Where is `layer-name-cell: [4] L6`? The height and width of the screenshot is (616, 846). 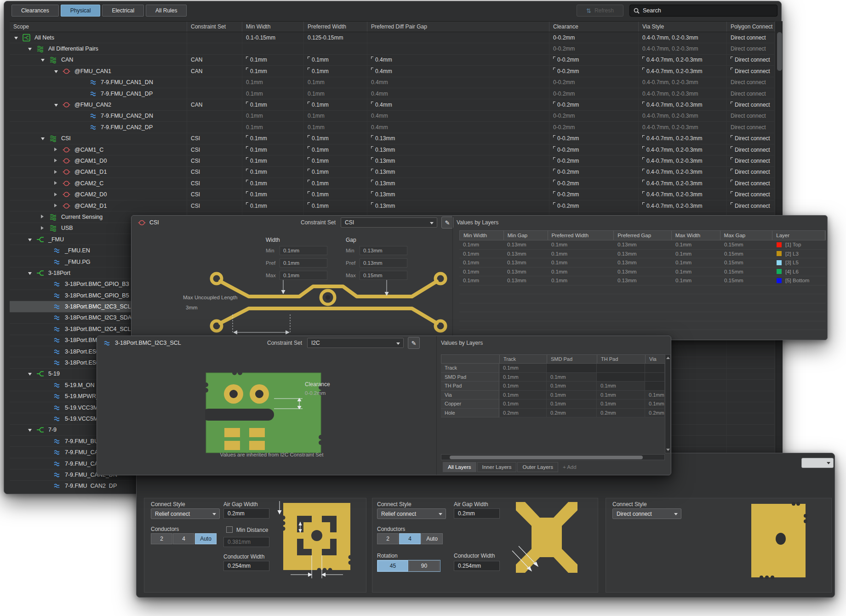 layer-name-cell: [4] L6 is located at coordinates (799, 272).